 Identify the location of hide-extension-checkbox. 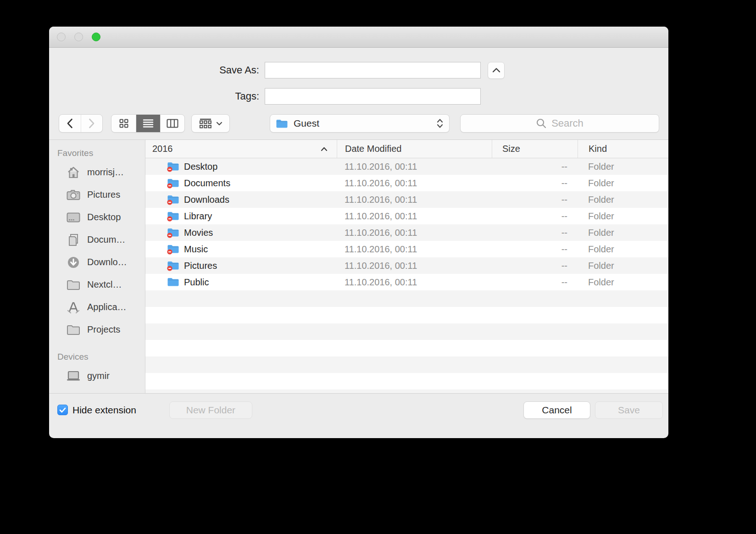
(62, 410).